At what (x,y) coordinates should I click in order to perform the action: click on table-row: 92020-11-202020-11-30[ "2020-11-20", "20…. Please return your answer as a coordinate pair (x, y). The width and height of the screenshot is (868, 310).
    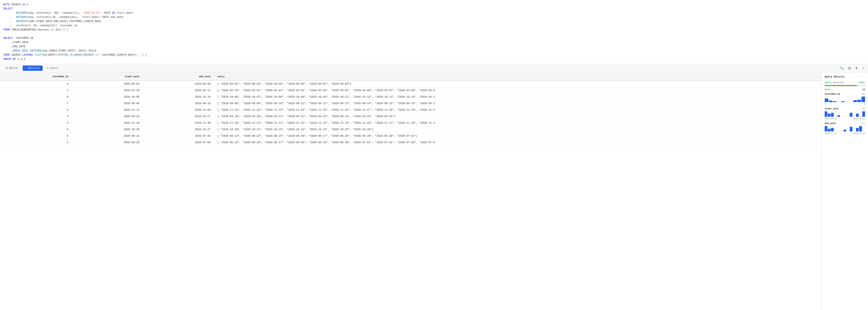
    Looking at the image, I should click on (411, 123).